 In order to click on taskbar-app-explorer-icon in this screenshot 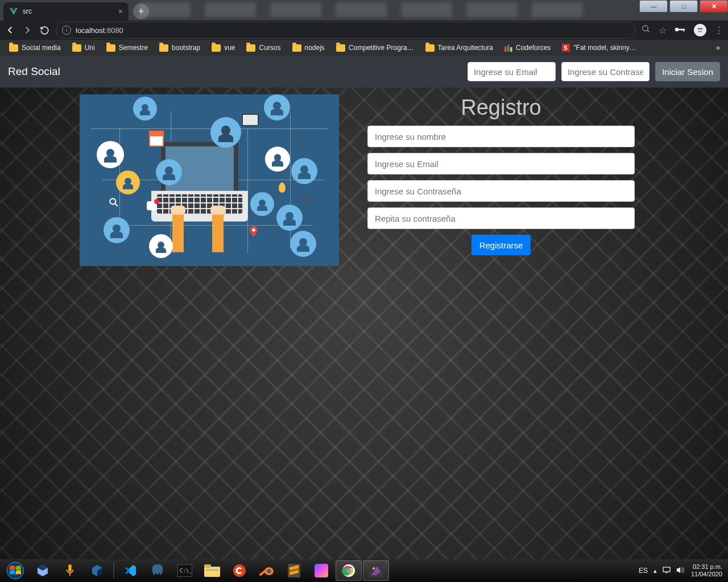, I will do `click(212, 571)`.